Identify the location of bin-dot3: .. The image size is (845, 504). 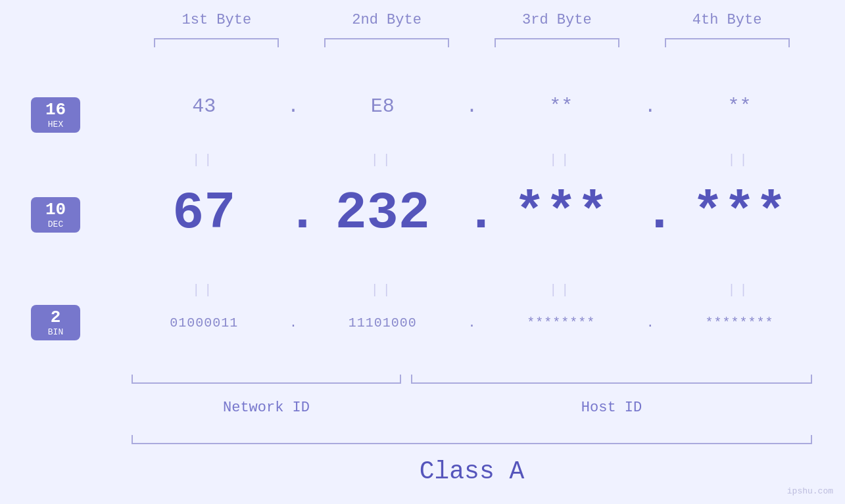
(650, 323).